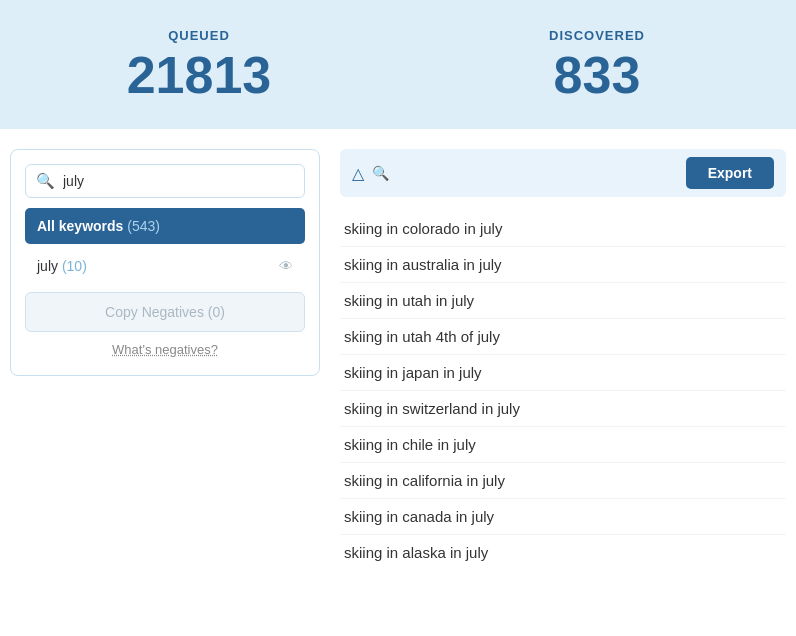  What do you see at coordinates (46, 181) in the screenshot?
I see `search-icon: 🔍` at bounding box center [46, 181].